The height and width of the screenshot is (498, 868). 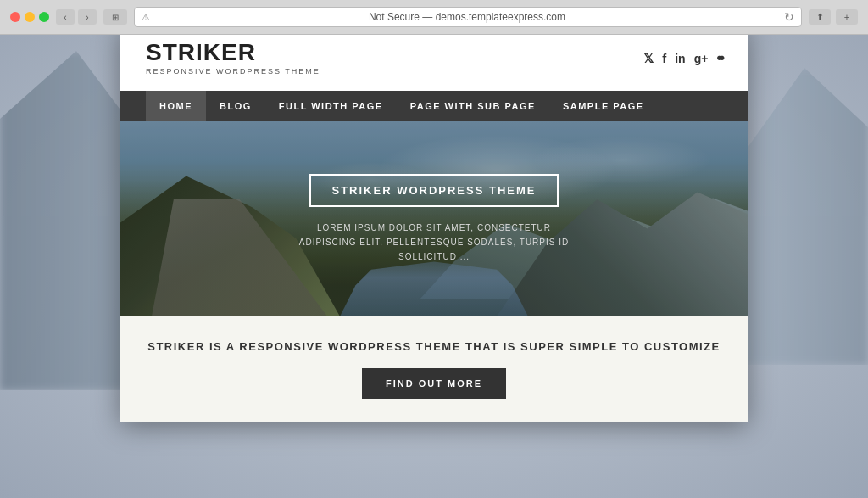 I want to click on hero-description: LOREM IPSUM DOLOR SIT AMET, CONSECTETUR …, so click(x=434, y=243).